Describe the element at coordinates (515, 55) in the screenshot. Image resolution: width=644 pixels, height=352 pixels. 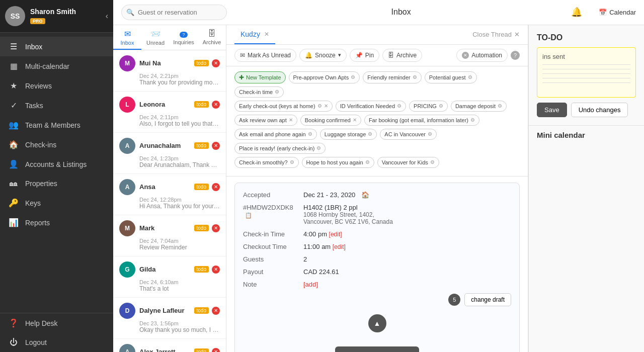
I see `help-circle-icon: ?` at that location.